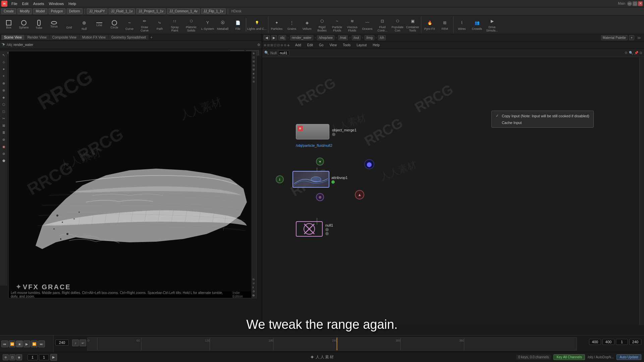 The image size is (644, 362). I want to click on current-frame-display: 240, so click(62, 343).